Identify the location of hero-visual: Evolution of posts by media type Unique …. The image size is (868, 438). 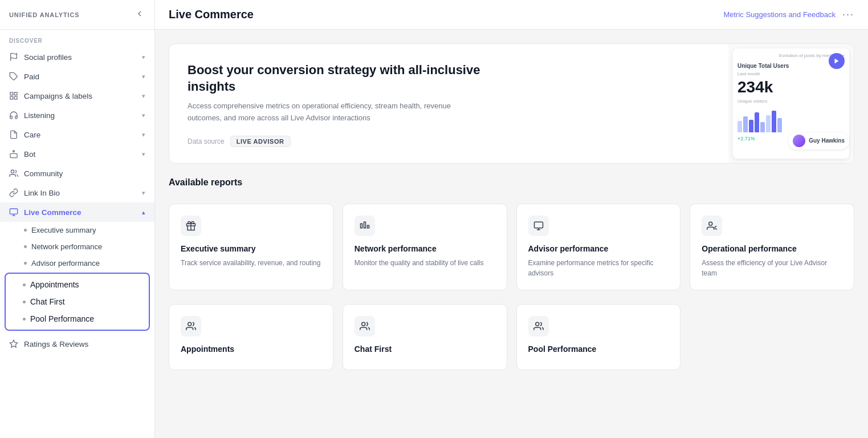
(791, 104).